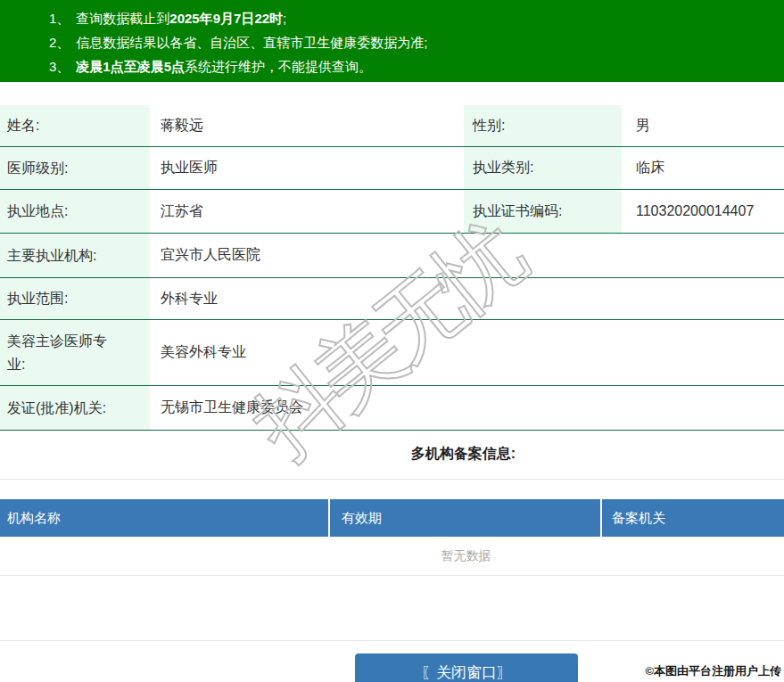 The image size is (784, 682). I want to click on multi-org-section-title: 多机构备案信息:, so click(392, 455).